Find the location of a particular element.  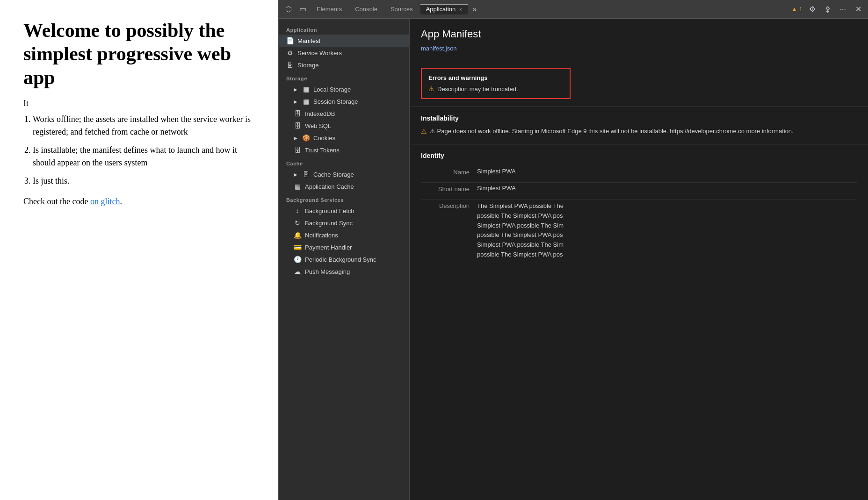

dock-icon: ⚴ is located at coordinates (828, 9).